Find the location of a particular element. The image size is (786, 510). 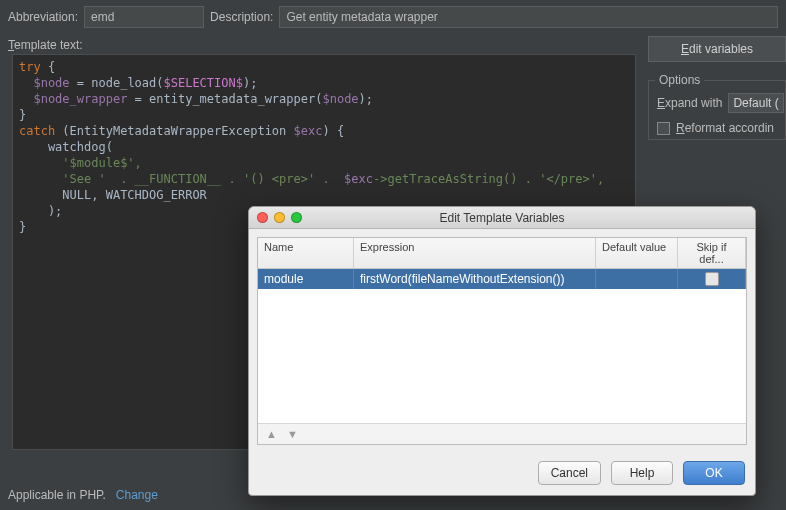

cell-name: module is located at coordinates (306, 279).